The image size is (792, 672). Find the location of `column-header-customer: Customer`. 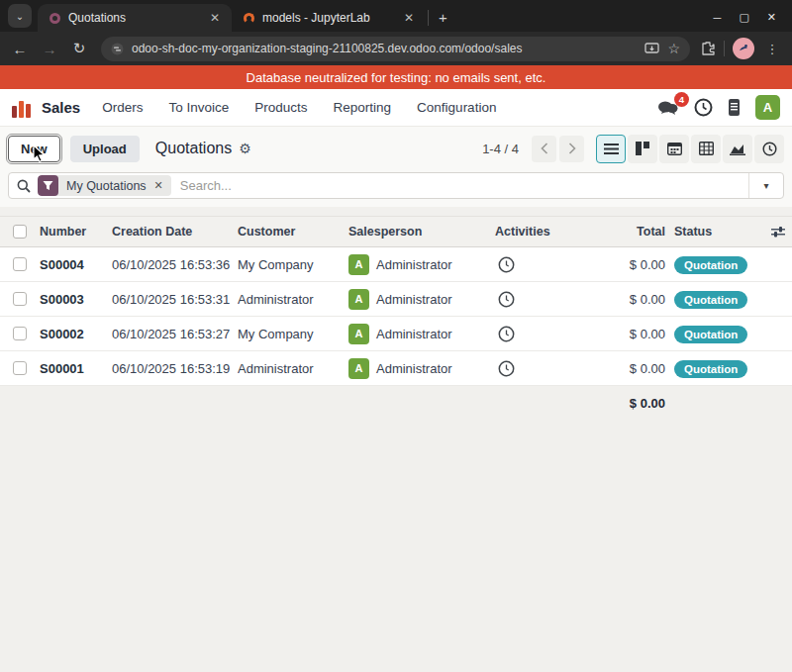

column-header-customer: Customer is located at coordinates (293, 232).